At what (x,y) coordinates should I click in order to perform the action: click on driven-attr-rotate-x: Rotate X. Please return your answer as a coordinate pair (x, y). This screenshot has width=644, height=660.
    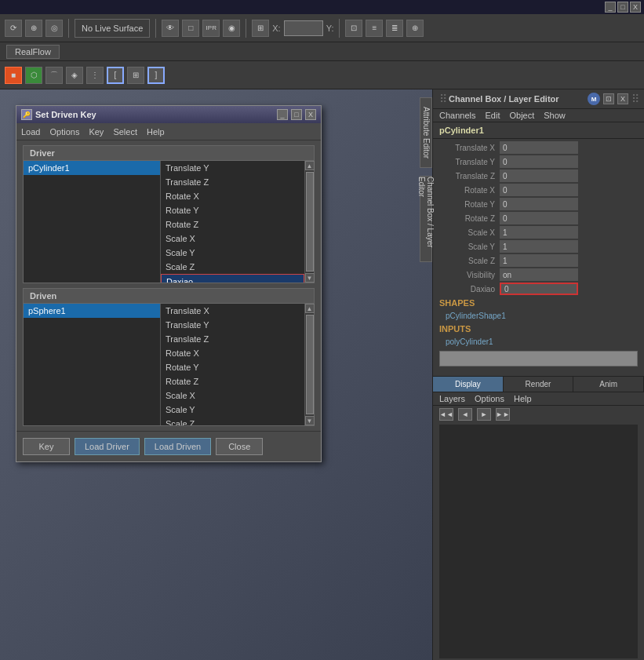
    Looking at the image, I should click on (232, 353).